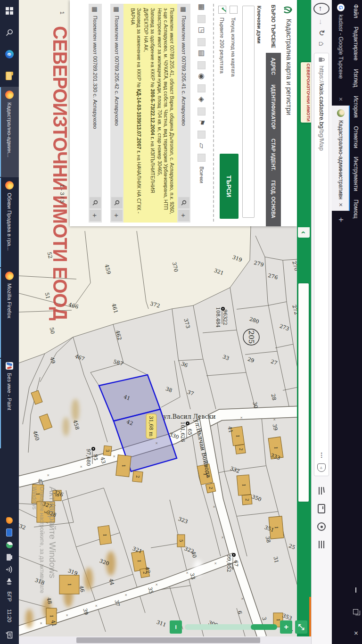 Image resolution: width=362 pixels, height=644 pixels. Describe the element at coordinates (356, 173) in the screenshot. I see `menu-item: Инструменти` at that location.